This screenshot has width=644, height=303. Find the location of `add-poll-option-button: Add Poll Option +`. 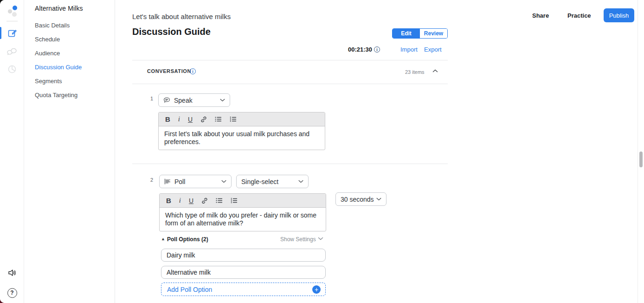

add-poll-option-button: Add Poll Option + is located at coordinates (243, 289).